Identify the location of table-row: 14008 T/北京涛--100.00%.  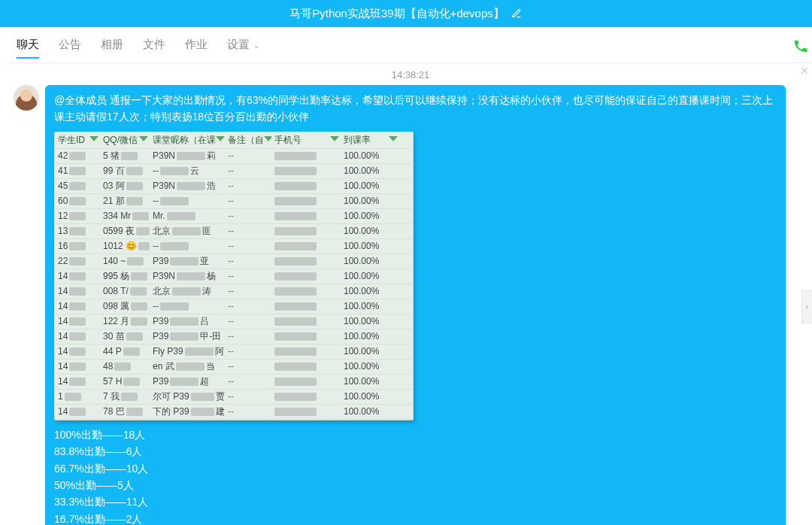
(234, 292).